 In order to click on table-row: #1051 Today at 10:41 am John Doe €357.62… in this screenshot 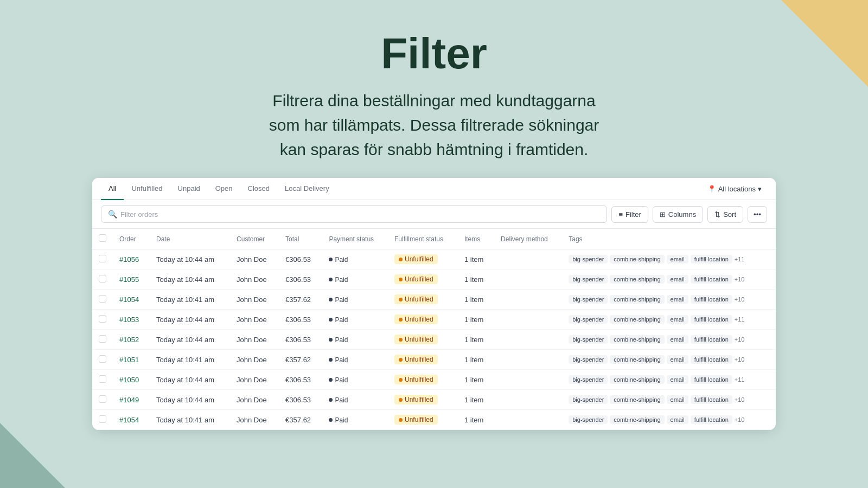, I will do `click(434, 360)`.